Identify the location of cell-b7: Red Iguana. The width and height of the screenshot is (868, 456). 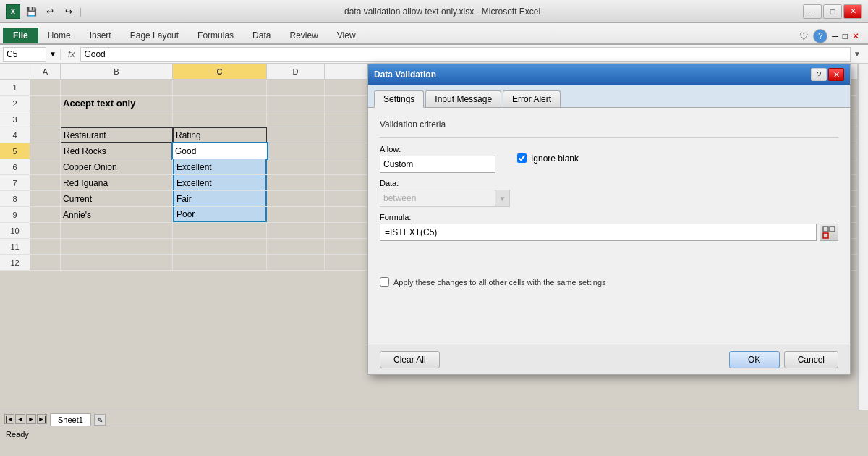
(117, 182).